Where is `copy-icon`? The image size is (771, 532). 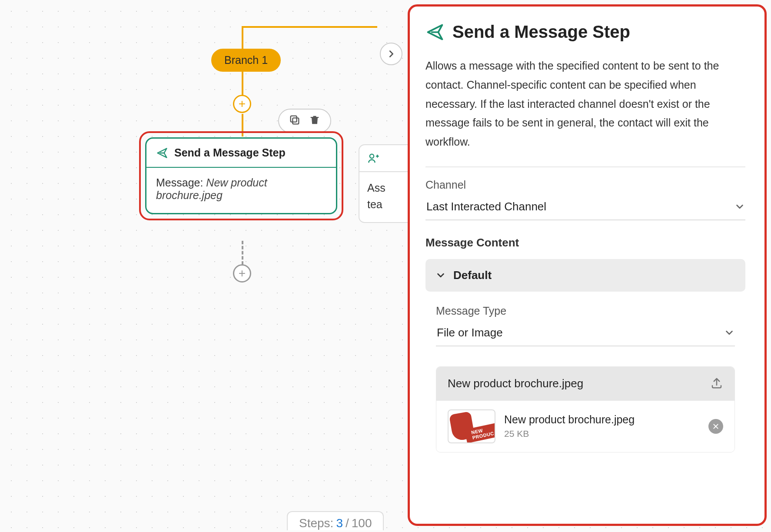 copy-icon is located at coordinates (295, 121).